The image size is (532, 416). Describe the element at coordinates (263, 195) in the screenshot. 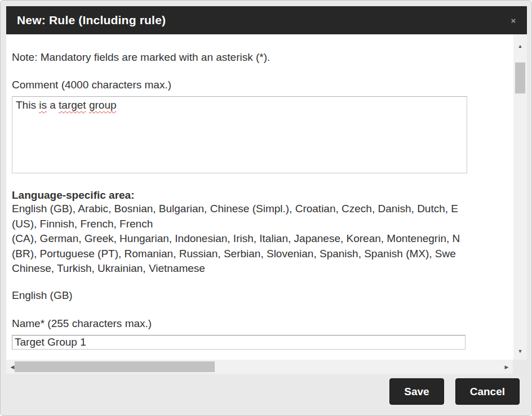

I see `language-area-heading: Language-specific area:` at that location.